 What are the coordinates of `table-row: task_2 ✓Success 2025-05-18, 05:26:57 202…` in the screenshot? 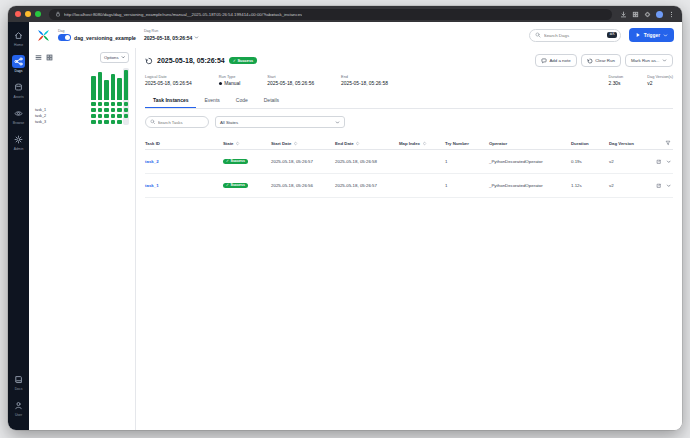 It's located at (409, 162).